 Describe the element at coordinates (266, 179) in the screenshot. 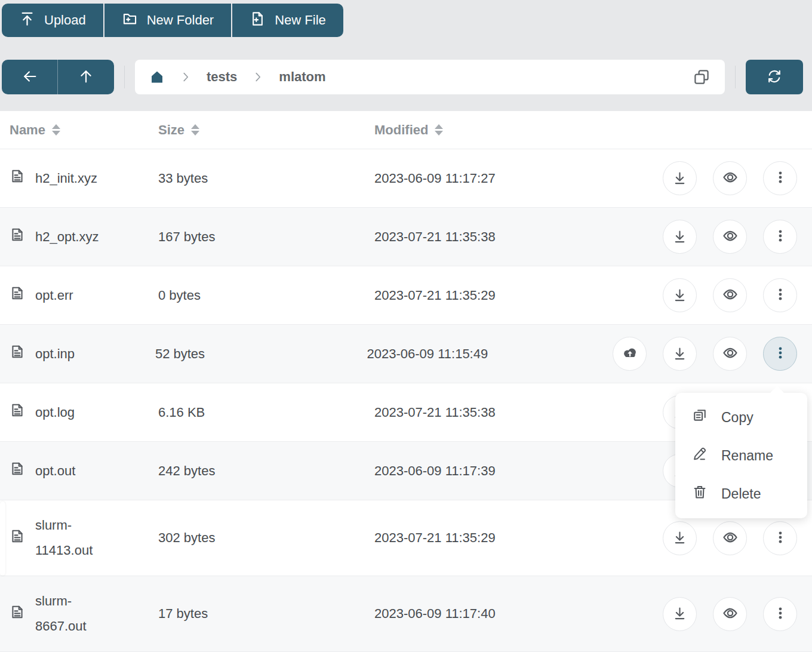

I see `file-size: 33 bytes` at that location.